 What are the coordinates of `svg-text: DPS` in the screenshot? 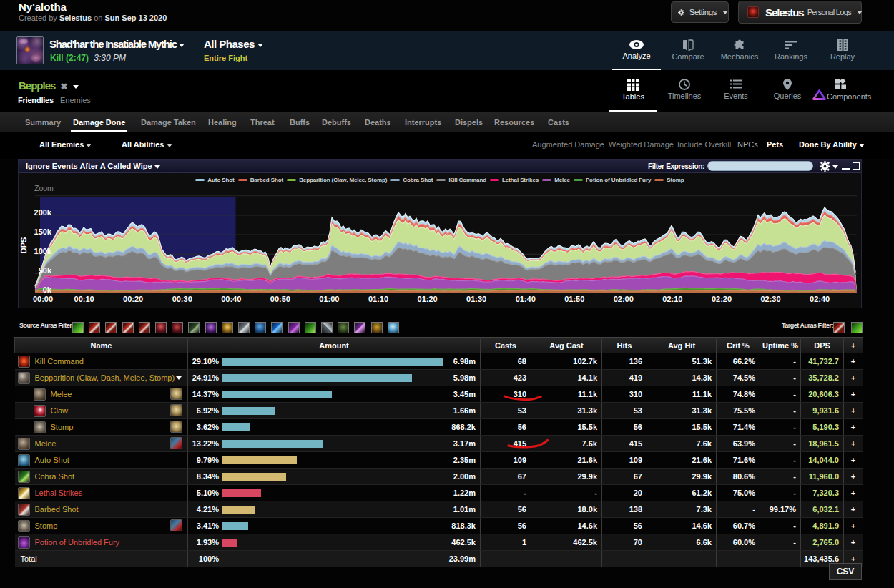 It's located at (24, 246).